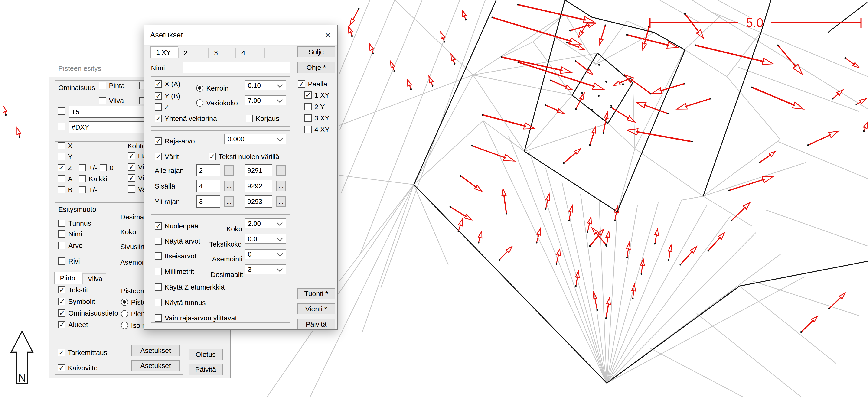 The width and height of the screenshot is (868, 397). What do you see at coordinates (200, 88) in the screenshot?
I see `radio-kerroin` at bounding box center [200, 88].